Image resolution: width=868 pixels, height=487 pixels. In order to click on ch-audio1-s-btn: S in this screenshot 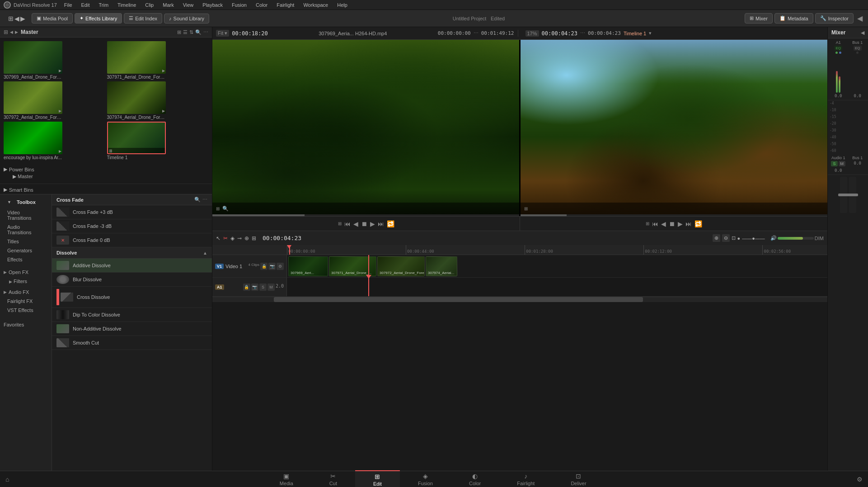, I will do `click(834, 164)`.